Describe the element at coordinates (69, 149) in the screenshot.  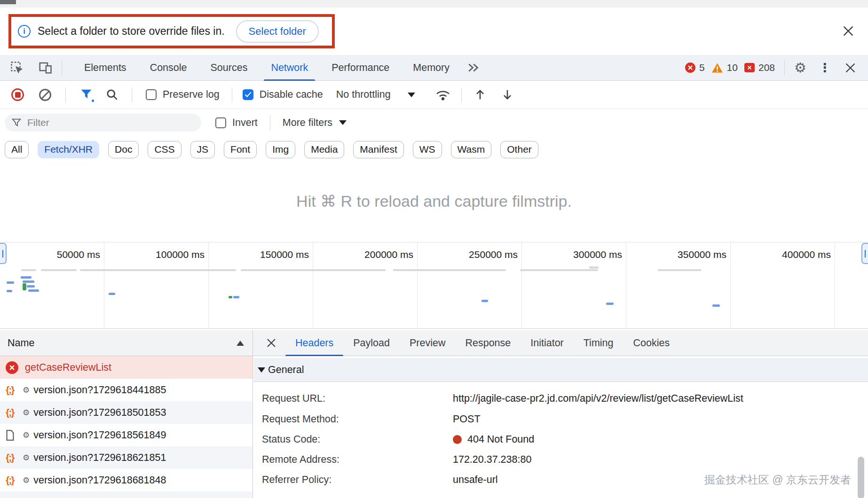
I see `chip-fetch-xhr: Fetch/XHR` at that location.